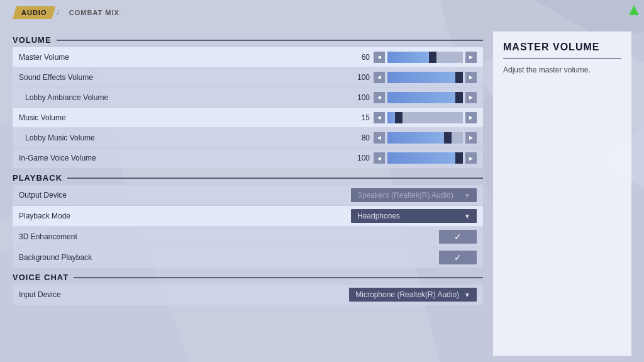 The height and width of the screenshot is (362, 644). What do you see at coordinates (379, 138) in the screenshot?
I see `lobby-music-left-arrow: ◄` at bounding box center [379, 138].